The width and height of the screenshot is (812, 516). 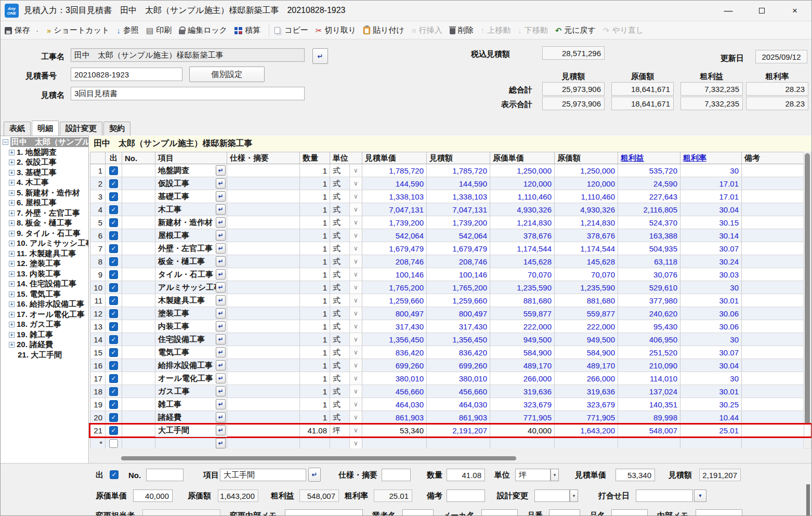 What do you see at coordinates (451, 300) in the screenshot?
I see `table-row: 11✓木製建具工事↵1式∨1,259,6601,259,660881,68088…` at bounding box center [451, 300].